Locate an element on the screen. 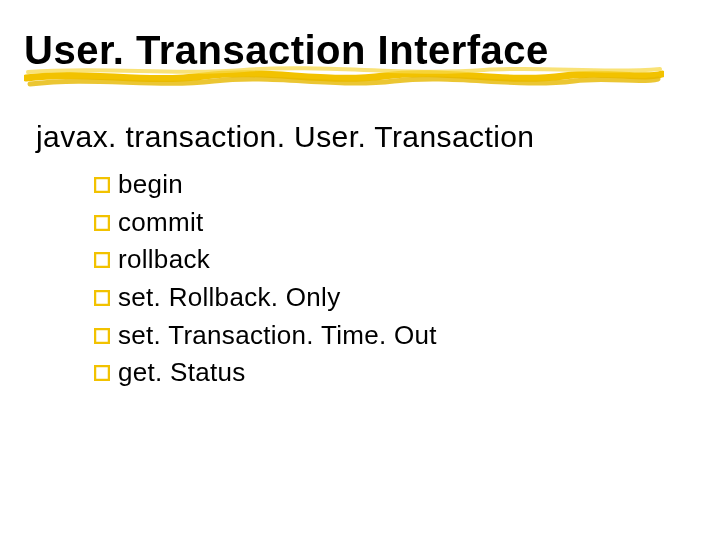 The width and height of the screenshot is (720, 540). list-item-label: begin is located at coordinates (150, 185).